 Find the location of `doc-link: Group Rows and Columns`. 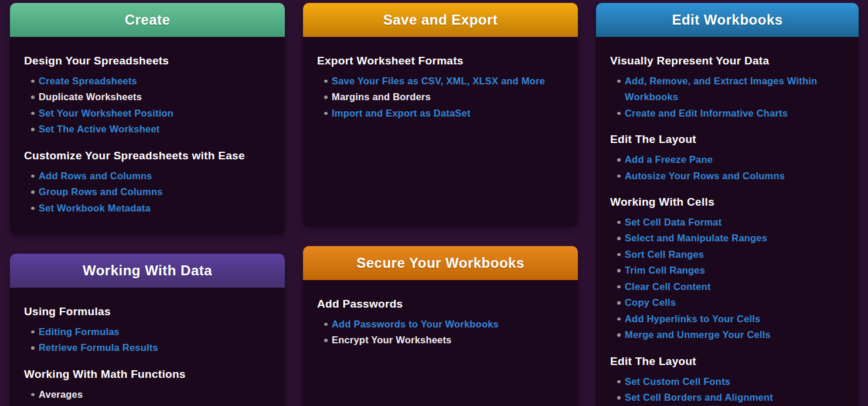

doc-link: Group Rows and Columns is located at coordinates (101, 192).